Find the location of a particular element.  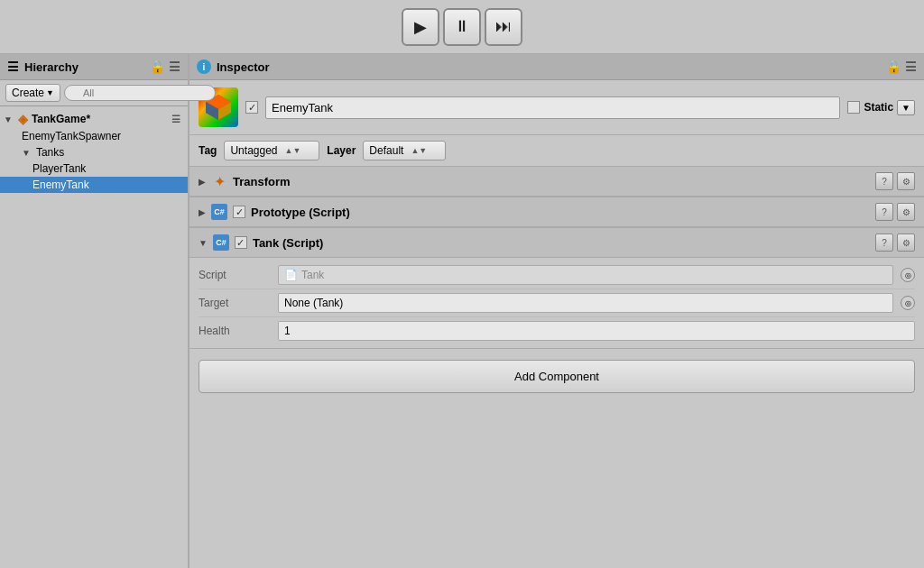

hierarchy-item-tanks: ▼ Tanks is located at coordinates (94, 152).